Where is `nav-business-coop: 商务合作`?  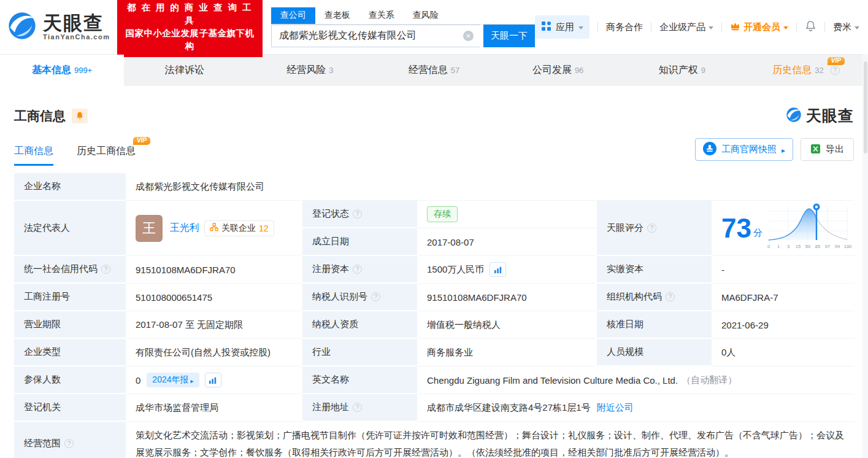
nav-business-coop: 商务合作 is located at coordinates (624, 27).